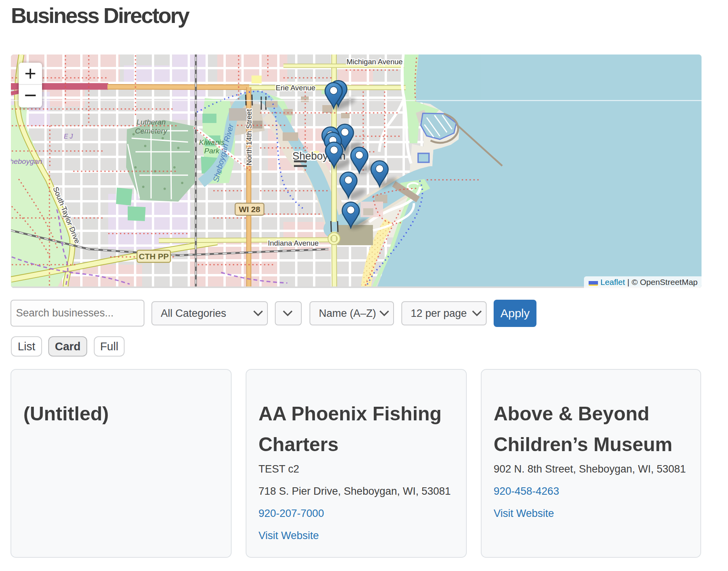 The width and height of the screenshot is (728, 571). Describe the element at coordinates (375, 61) in the screenshot. I see `svg-text: Michigan Avenue` at that location.